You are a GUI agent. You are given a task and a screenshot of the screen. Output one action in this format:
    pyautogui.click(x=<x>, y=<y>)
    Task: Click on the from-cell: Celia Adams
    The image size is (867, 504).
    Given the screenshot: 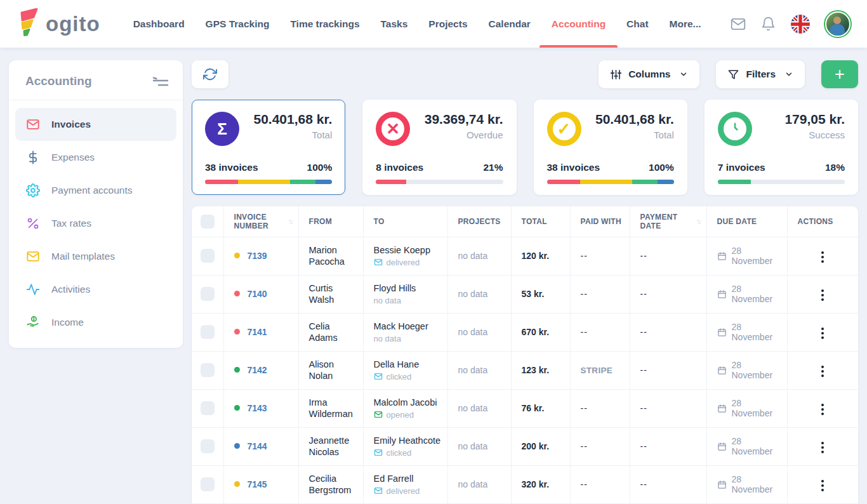 What is the action you would take?
    pyautogui.click(x=331, y=332)
    